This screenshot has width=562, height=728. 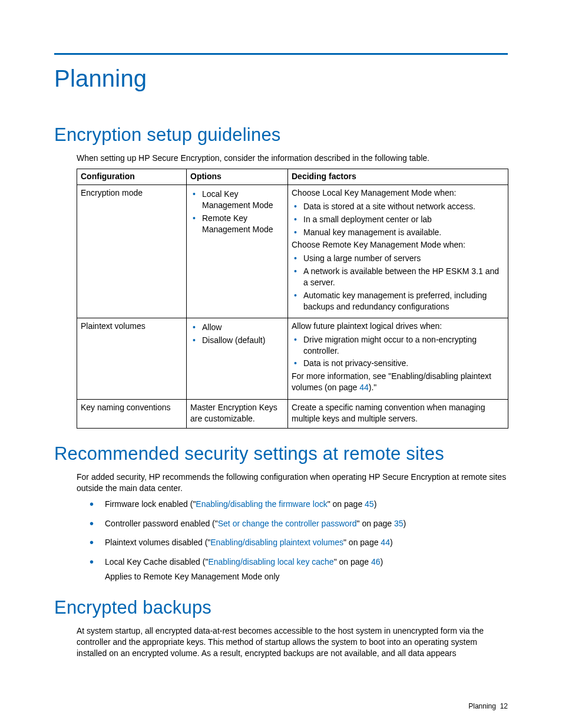 What do you see at coordinates (293, 358) in the screenshot?
I see `table-row: Plaintext volumes Allow Disallow (defaul…` at bounding box center [293, 358].